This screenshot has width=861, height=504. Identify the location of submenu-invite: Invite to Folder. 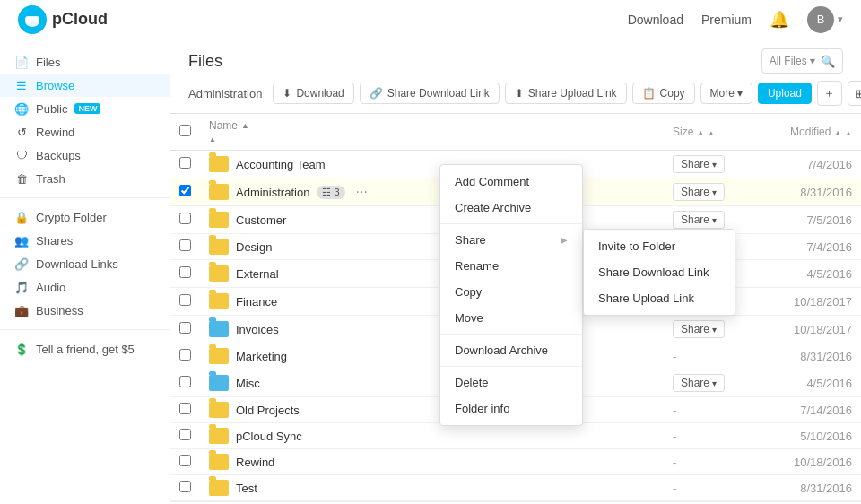
(659, 246).